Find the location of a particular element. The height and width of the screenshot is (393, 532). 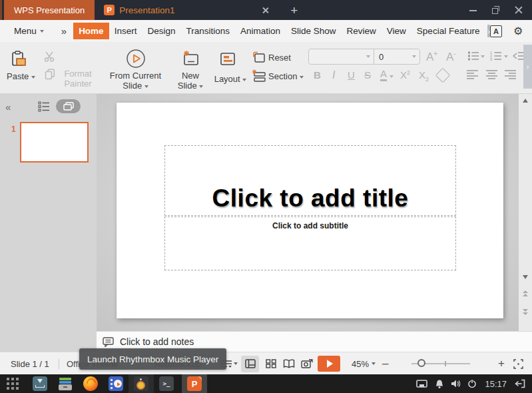

align-center-icon is located at coordinates (491, 75).